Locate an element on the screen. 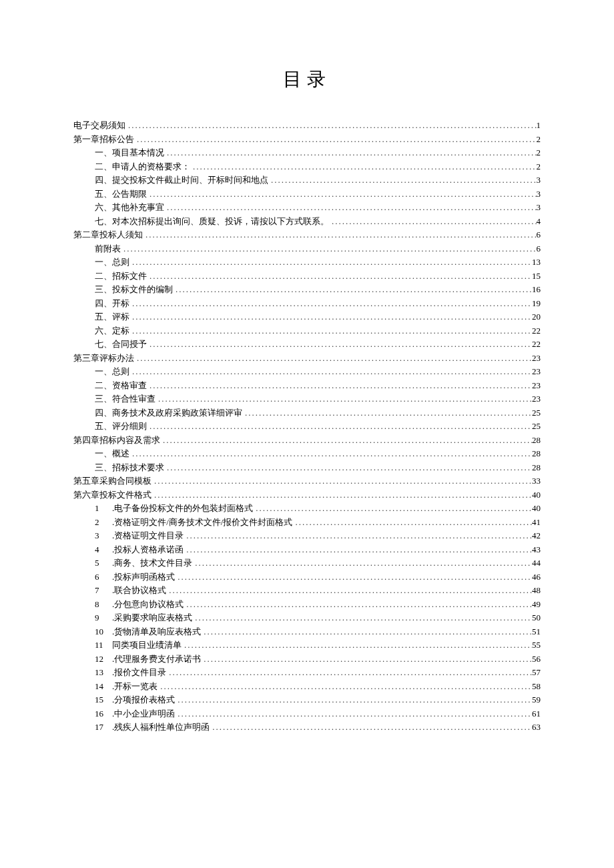  toc-entry-number: 1 is located at coordinates (103, 508).